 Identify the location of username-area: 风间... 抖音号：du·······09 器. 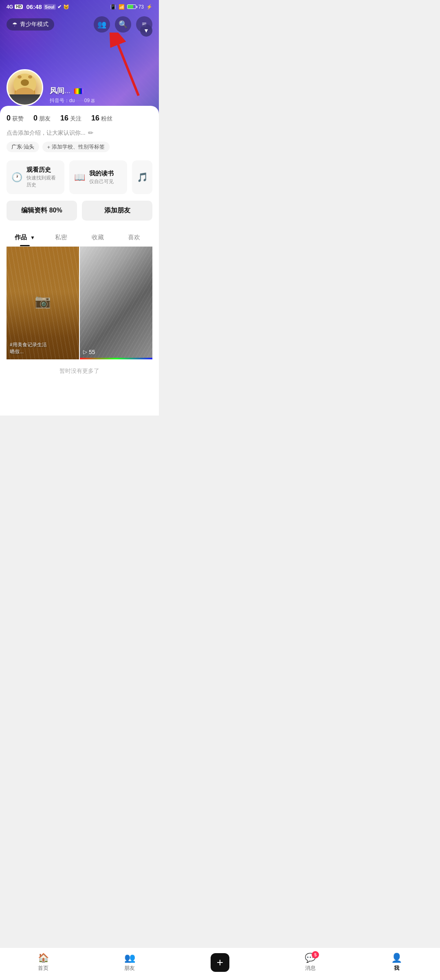
(101, 96).